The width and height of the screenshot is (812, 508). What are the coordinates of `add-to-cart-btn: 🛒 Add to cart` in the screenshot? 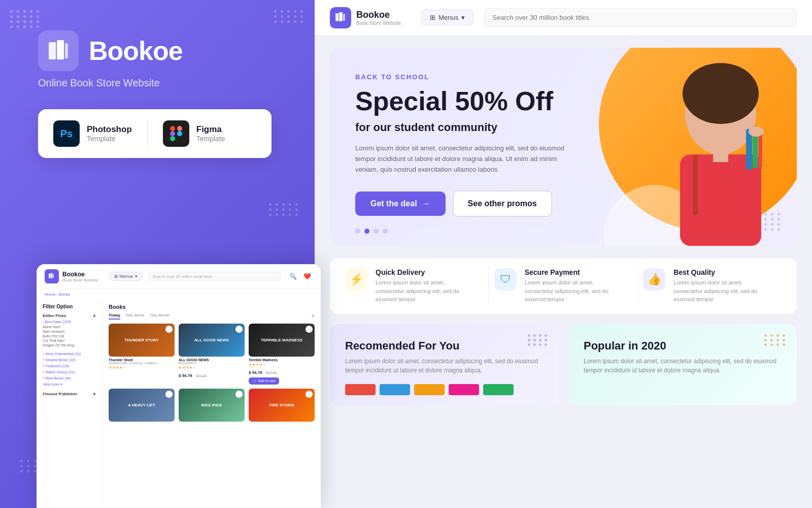 It's located at (264, 381).